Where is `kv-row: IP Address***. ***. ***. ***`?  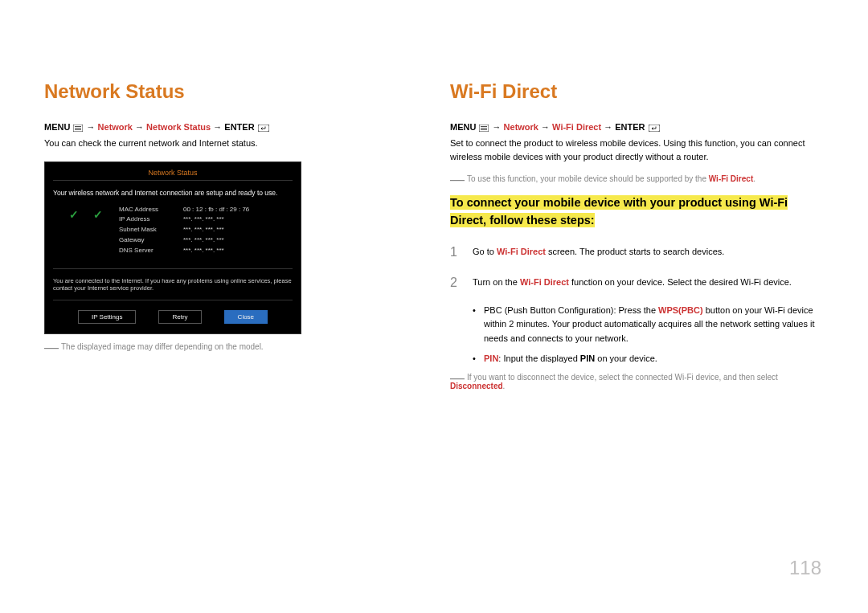
kv-row: IP Address***. ***. ***. *** is located at coordinates (184, 220).